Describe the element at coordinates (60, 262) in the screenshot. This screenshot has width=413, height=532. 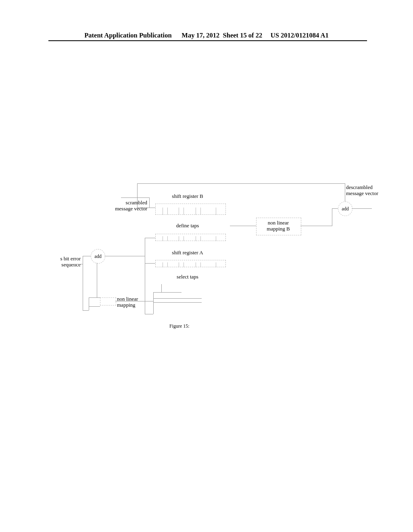
I see `s-bit-error-label: s bit error sequence` at that location.